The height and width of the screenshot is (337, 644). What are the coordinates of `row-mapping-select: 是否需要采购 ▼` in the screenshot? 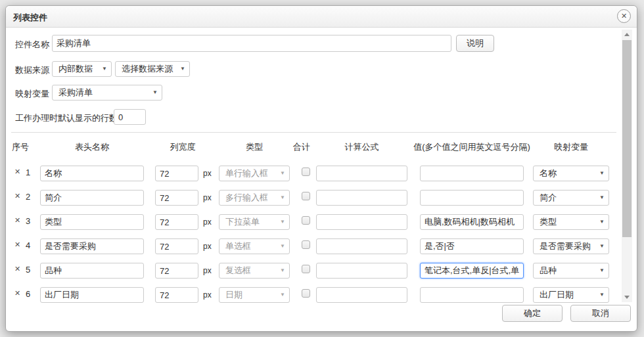 It's located at (571, 246).